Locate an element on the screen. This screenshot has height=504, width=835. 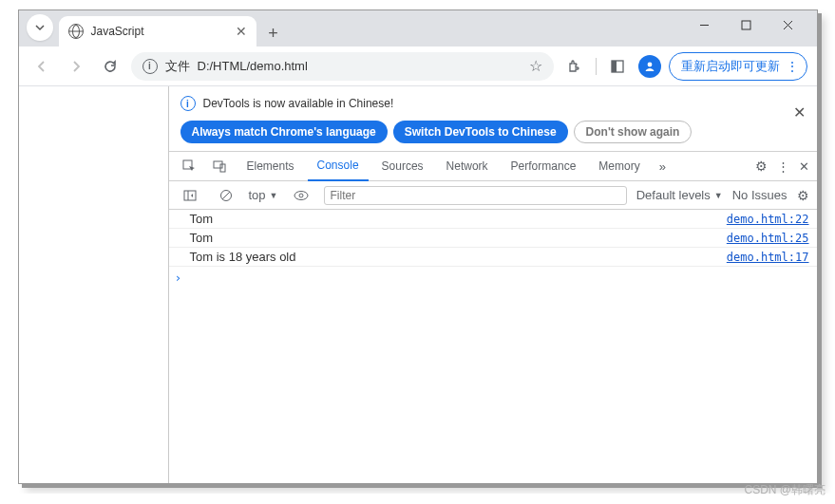
device-icon is located at coordinates (220, 166).